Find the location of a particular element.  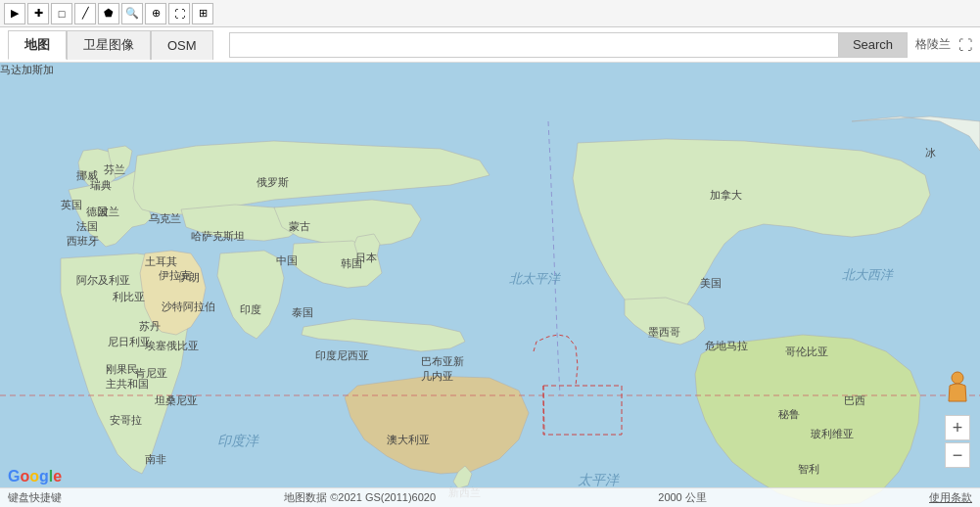

polygon-tool: ⬟ is located at coordinates (109, 14).